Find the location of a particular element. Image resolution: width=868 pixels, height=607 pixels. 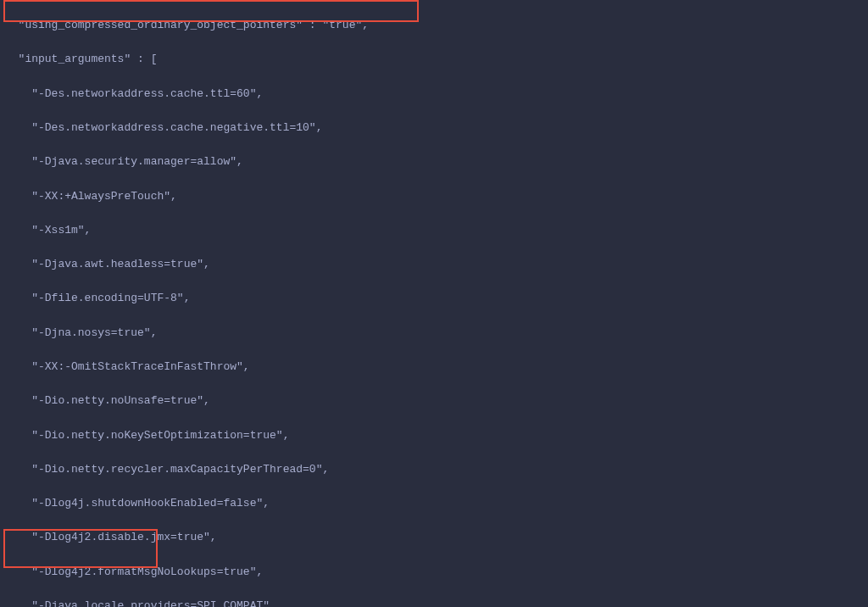

code-line: "-Djava.security.manager=allow", is located at coordinates (434, 162).